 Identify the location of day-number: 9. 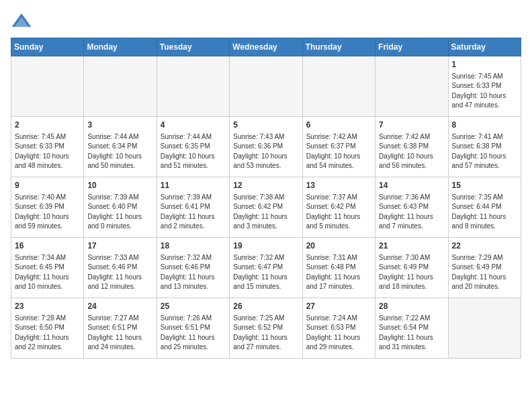
(47, 185).